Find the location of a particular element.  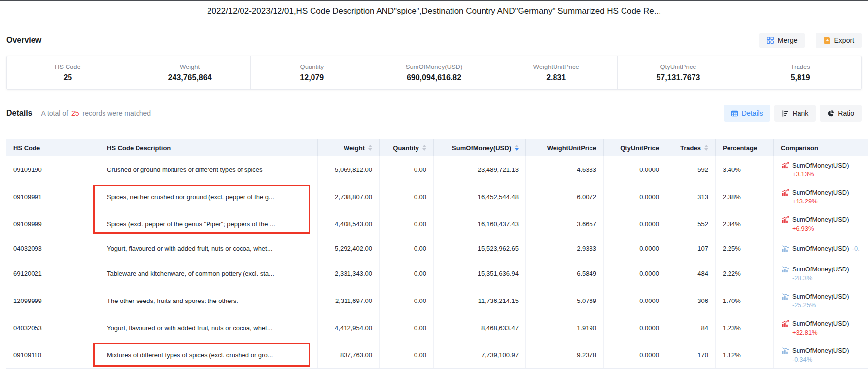

stat-sum-of-money: SumOfMoney(USD)690,094,616.82 is located at coordinates (434, 73).